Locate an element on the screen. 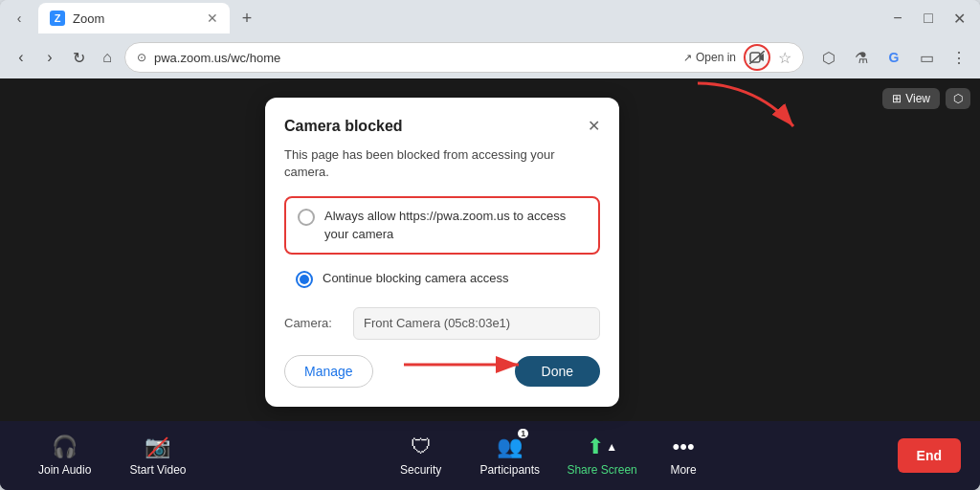 Image resolution: width=980 pixels, height=490 pixels. camera-label: Camera: is located at coordinates (313, 323).